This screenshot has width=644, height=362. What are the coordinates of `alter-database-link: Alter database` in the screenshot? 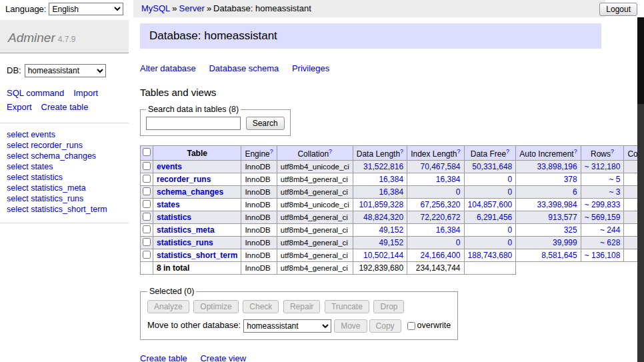 It's located at (168, 68).